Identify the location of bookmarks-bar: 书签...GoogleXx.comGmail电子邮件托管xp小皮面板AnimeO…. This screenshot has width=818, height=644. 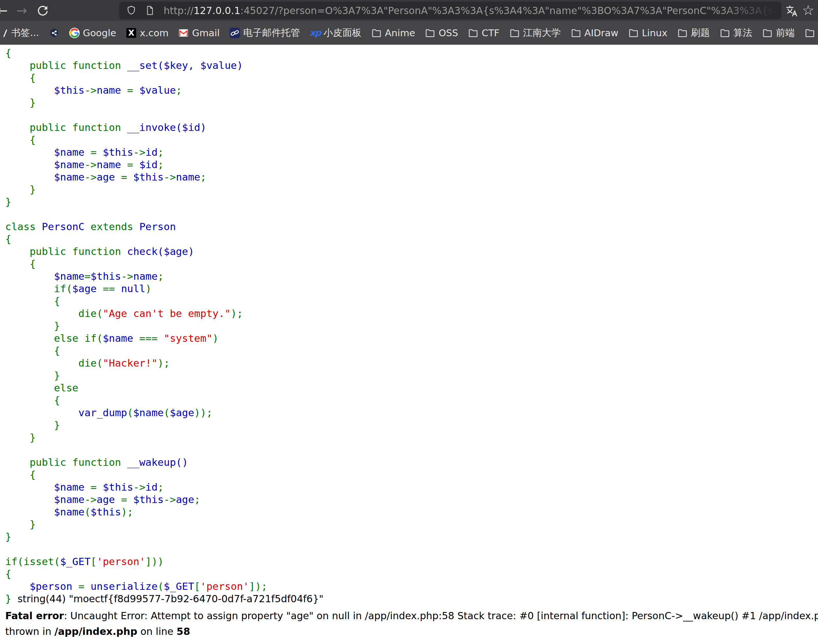
(409, 33).